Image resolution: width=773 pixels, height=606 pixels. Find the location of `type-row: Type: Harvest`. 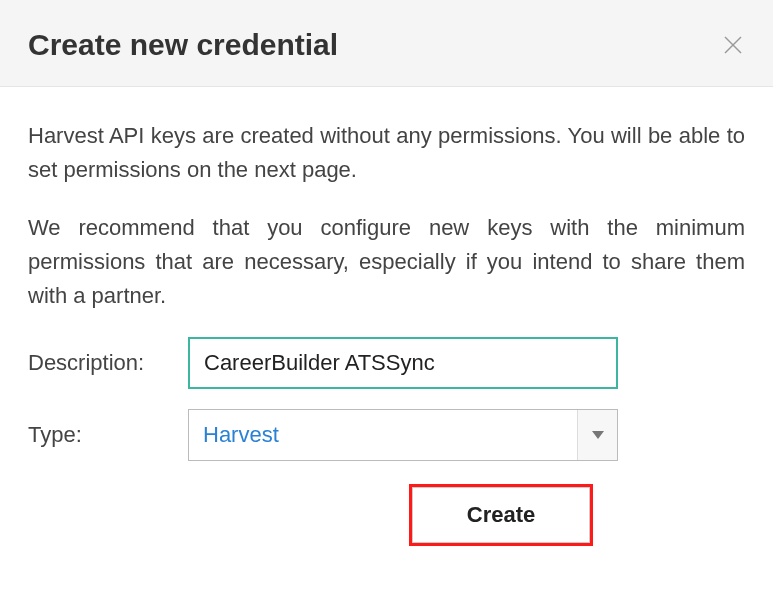

type-row: Type: Harvest is located at coordinates (386, 435).